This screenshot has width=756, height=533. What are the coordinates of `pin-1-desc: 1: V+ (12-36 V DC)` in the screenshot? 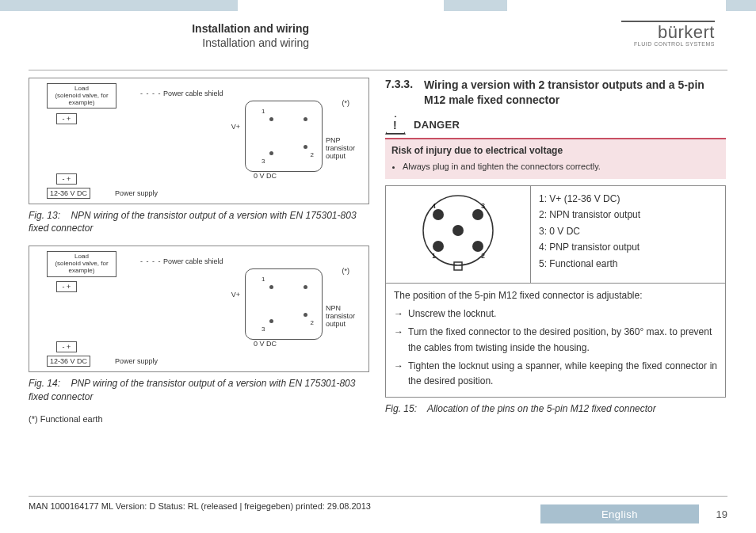 It's located at (628, 199).